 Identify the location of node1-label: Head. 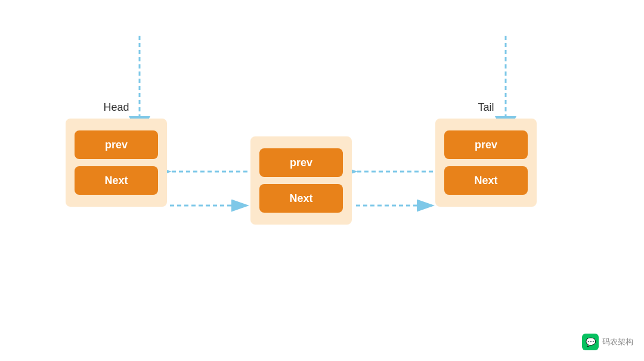
(116, 107).